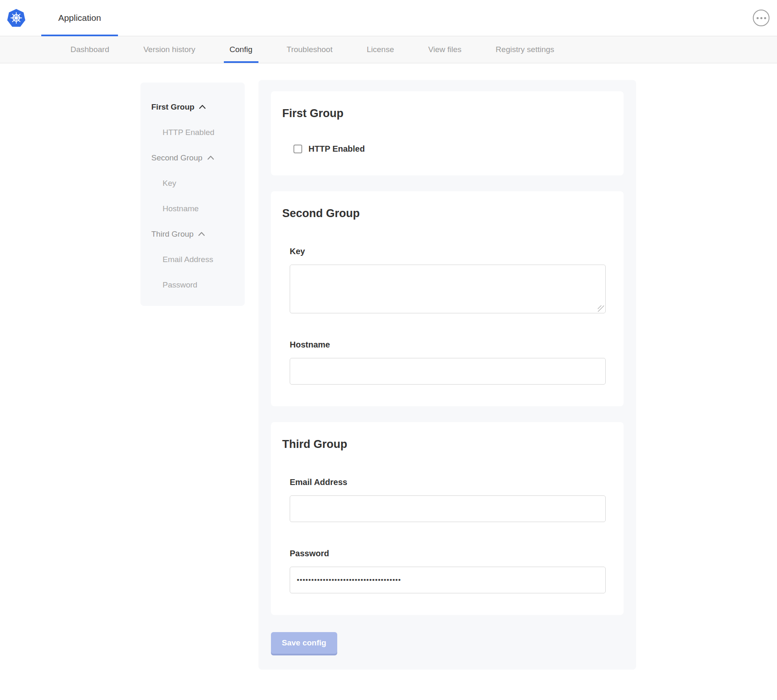 The image size is (777, 700). What do you see at coordinates (304, 643) in the screenshot?
I see `save-config-button: Save config` at bounding box center [304, 643].